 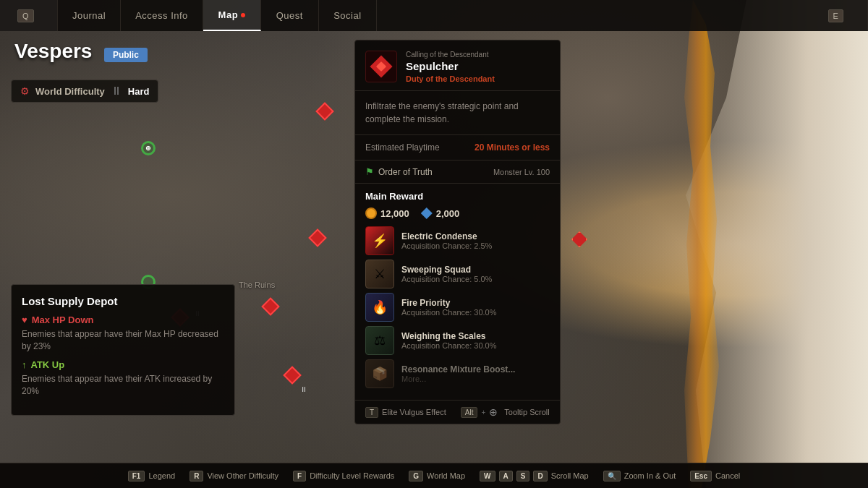 What do you see at coordinates (476, 346) in the screenshot?
I see `reward-chance-3: Acquisition Chance: 30.0%` at bounding box center [476, 346].